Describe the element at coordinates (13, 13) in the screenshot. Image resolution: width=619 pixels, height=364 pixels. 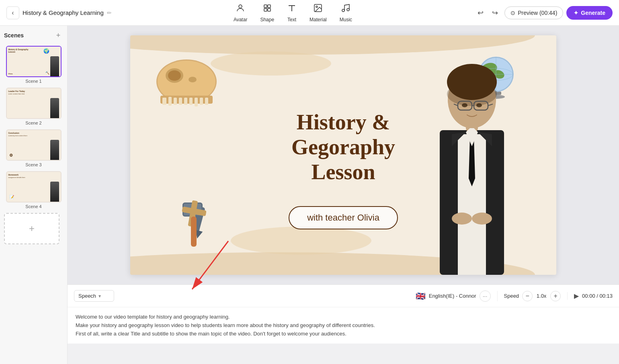
I see `back-button: ‹` at that location.